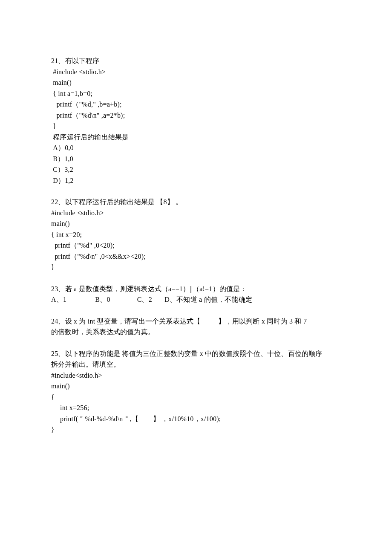  What do you see at coordinates (196, 61) in the screenshot?
I see `q21-stem-line1: 21、有以下程序` at bounding box center [196, 61].